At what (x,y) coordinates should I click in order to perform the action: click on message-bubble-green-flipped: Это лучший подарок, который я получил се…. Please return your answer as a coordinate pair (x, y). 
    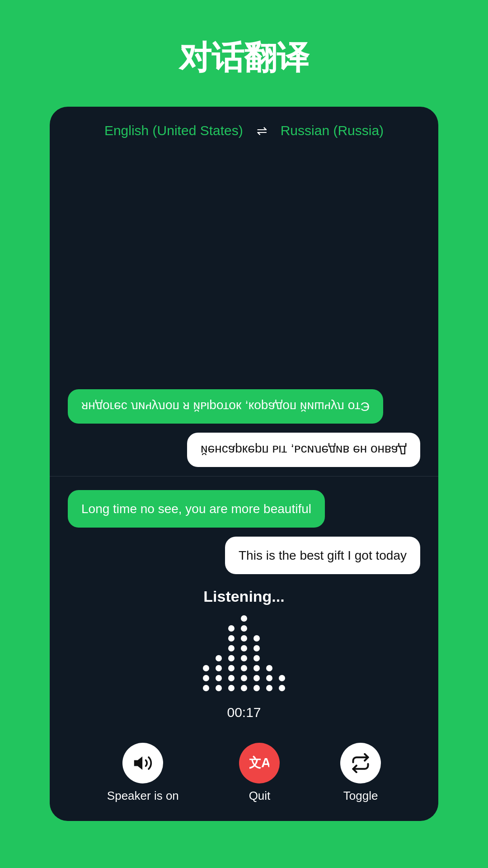
    Looking at the image, I should click on (225, 406).